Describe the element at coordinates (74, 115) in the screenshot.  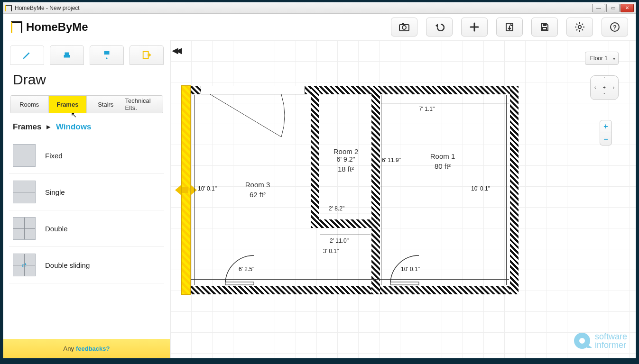
I see `mouse-cursor-icon: ↖` at that location.